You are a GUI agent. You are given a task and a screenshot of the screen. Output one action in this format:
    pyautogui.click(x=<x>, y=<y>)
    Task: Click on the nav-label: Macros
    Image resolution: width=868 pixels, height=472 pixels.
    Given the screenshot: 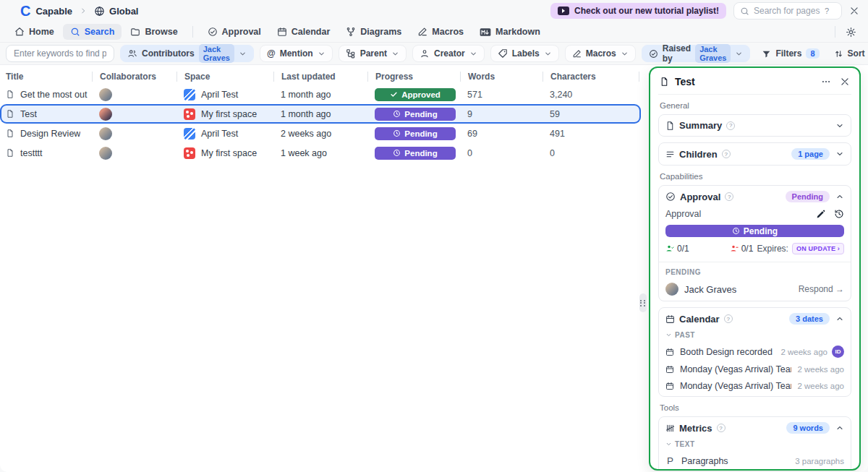 What is the action you would take?
    pyautogui.click(x=448, y=32)
    